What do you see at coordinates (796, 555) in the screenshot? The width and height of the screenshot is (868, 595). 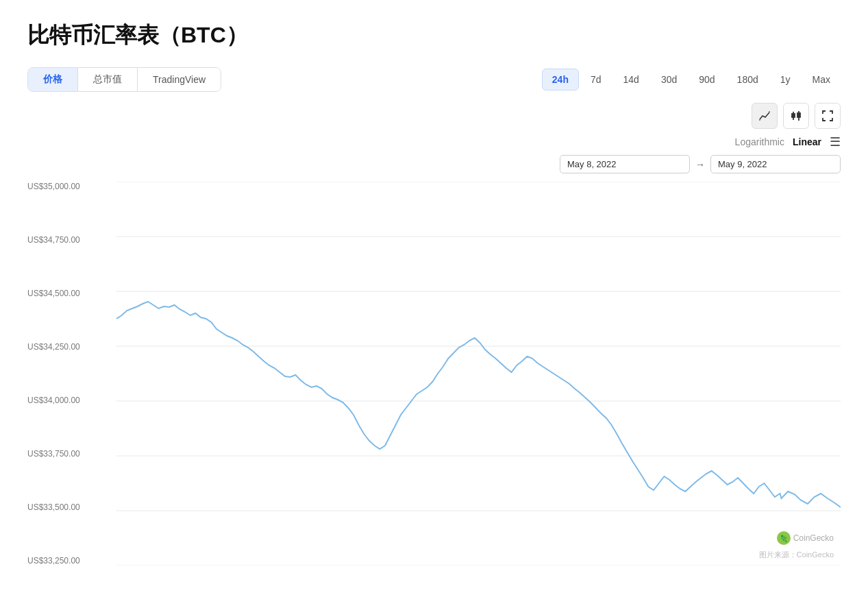 I see `source-text: 图片来源：CoinGecko` at bounding box center [796, 555].